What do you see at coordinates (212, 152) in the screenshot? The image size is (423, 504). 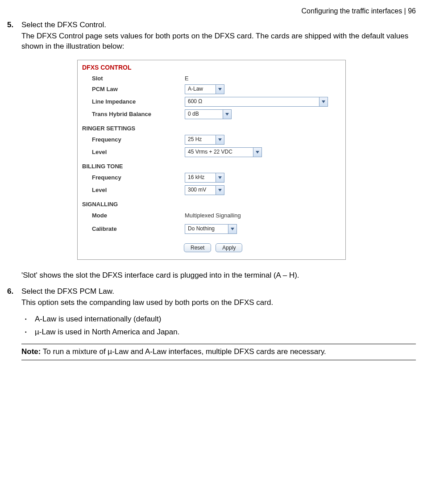 I see `row-ringer-level: Level 45 Vrms + 22 VDC` at bounding box center [212, 152].